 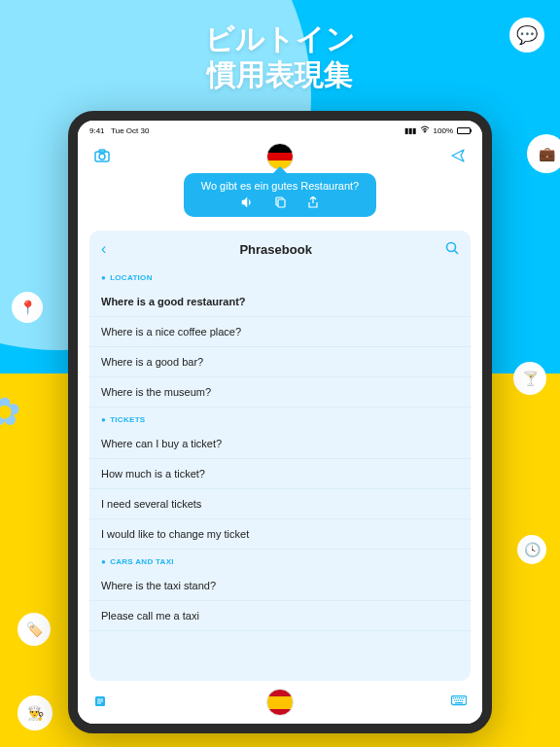 I want to click on phrase-row: Please call me a taxi, so click(x=280, y=617).